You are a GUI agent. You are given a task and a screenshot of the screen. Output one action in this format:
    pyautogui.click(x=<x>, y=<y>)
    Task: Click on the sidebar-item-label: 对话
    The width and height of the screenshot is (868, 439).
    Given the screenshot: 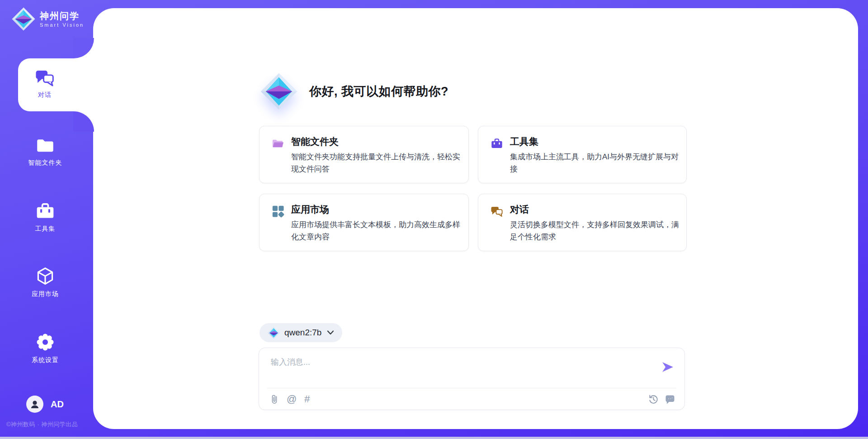 What is the action you would take?
    pyautogui.click(x=45, y=95)
    